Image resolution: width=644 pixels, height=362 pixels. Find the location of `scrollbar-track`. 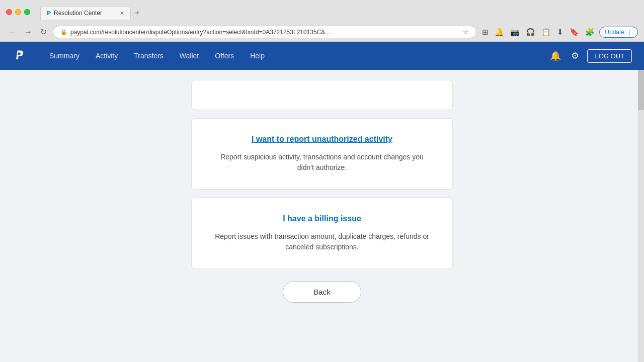

scrollbar-track is located at coordinates (641, 216).